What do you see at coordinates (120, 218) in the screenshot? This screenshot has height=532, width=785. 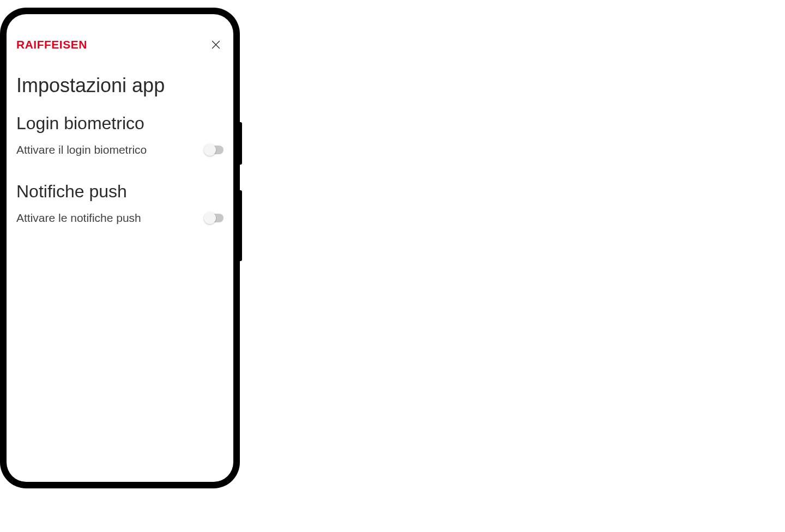 I see `setting-row-push: Attivare le notifiche push` at bounding box center [120, 218].